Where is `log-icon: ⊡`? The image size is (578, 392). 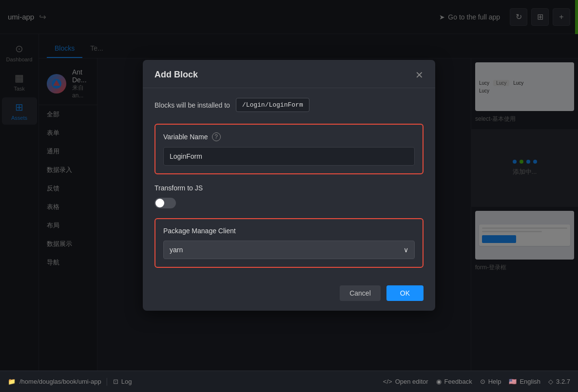 log-icon: ⊡ is located at coordinates (116, 382).